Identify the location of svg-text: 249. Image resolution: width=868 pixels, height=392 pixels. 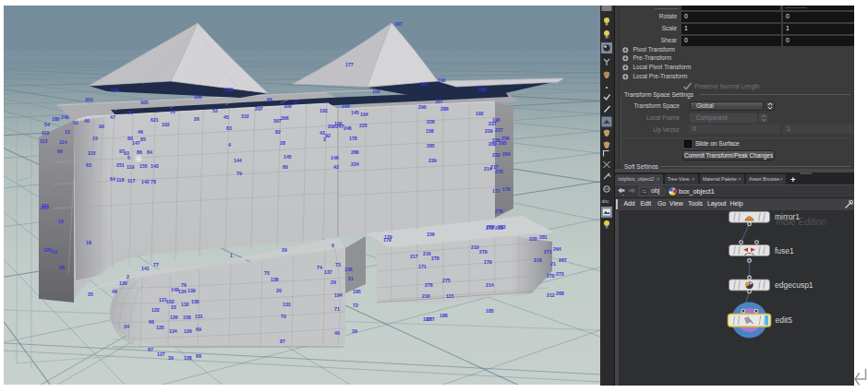
(65, 117).